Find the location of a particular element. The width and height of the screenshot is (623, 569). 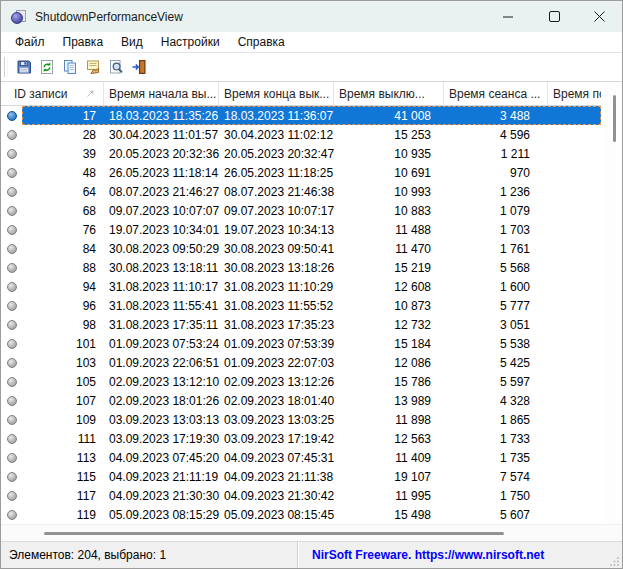

table-row: 76 19.07.2023 10:34:01 19.07.2023 10:34:… is located at coordinates (301, 230).